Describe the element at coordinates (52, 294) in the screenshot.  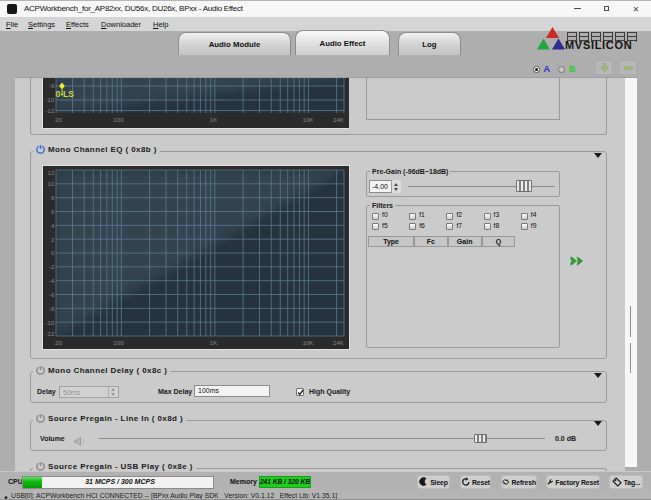
I see `svg-text: -6` at that location.